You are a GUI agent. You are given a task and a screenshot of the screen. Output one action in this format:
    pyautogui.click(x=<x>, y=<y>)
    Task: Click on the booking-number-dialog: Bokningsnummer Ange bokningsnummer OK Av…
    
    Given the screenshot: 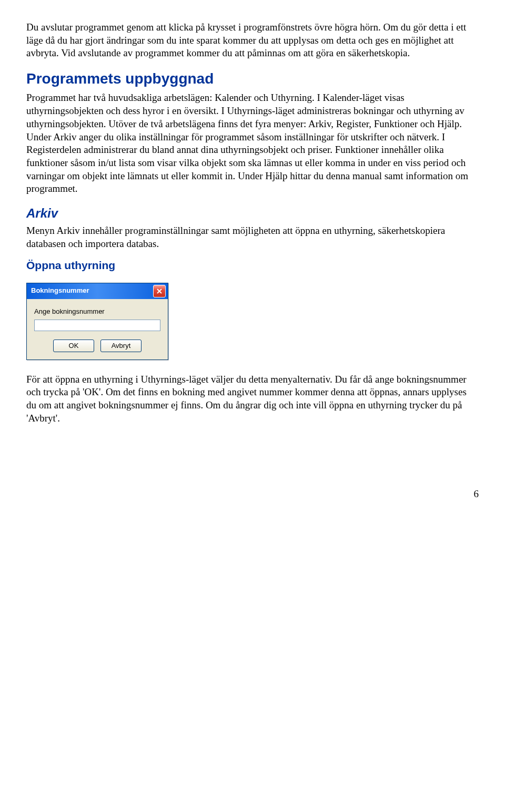 What is the action you would take?
    pyautogui.click(x=97, y=322)
    